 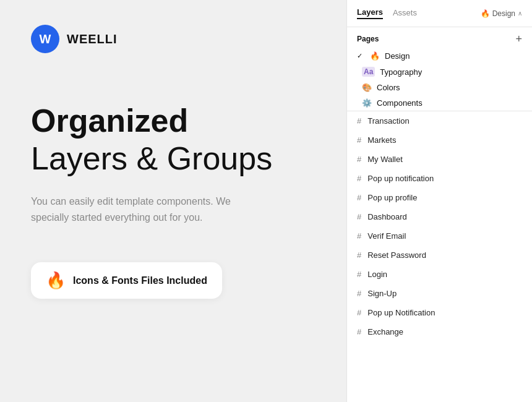 I want to click on layer-item: # Pop up profile, so click(x=439, y=198).